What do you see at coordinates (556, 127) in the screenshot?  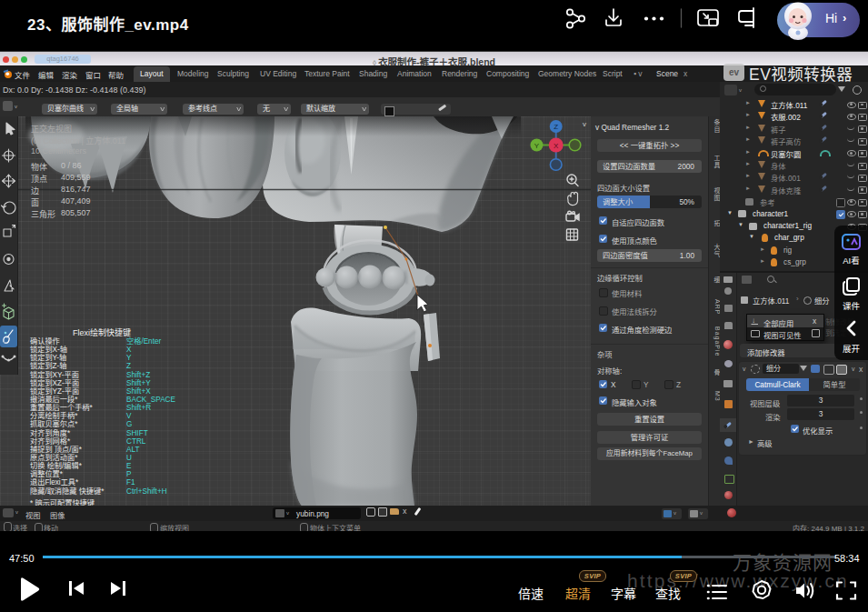 I see `svg-text: Z` at bounding box center [556, 127].